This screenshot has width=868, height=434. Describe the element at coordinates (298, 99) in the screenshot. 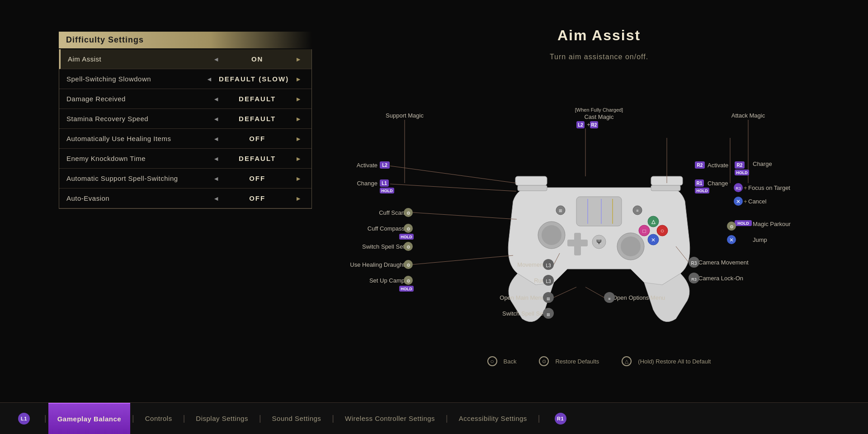

I see `setting-right-arrow-2: ►` at that location.